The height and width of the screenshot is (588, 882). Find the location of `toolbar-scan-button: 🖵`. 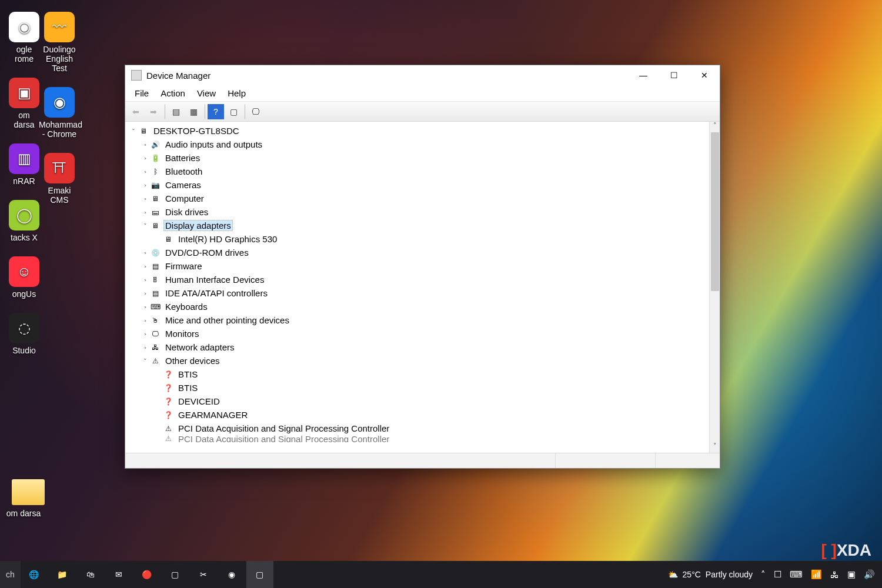

toolbar-scan-button: 🖵 is located at coordinates (256, 112).